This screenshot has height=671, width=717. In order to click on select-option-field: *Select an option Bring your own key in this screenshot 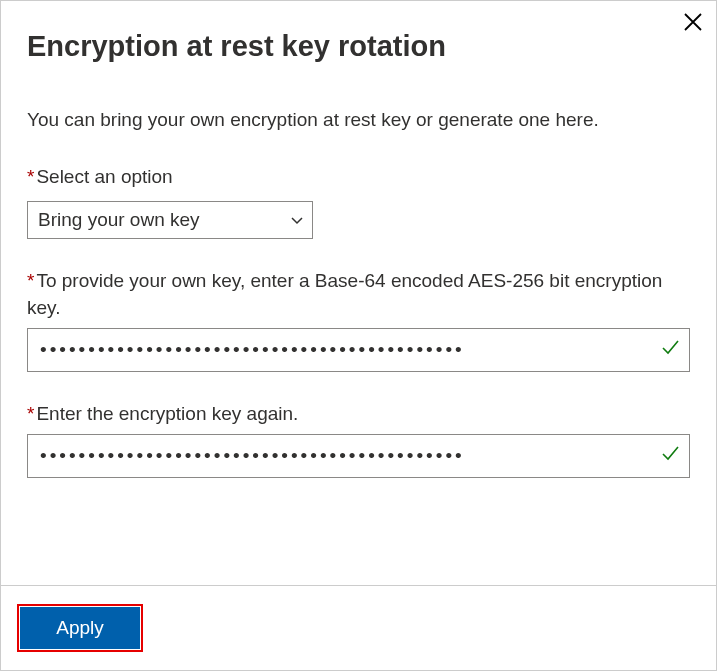, I will do `click(358, 201)`.